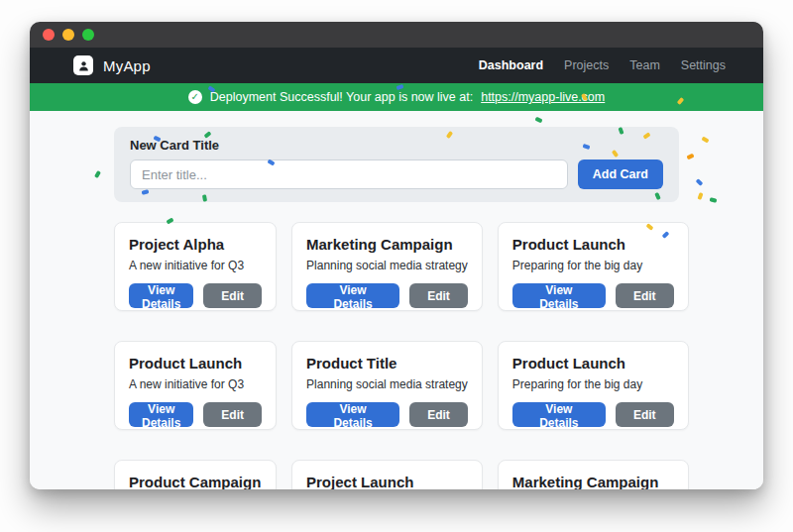  I want to click on card-marketing-campaign-2: Marketing Campaign Planning social media…, so click(593, 475).